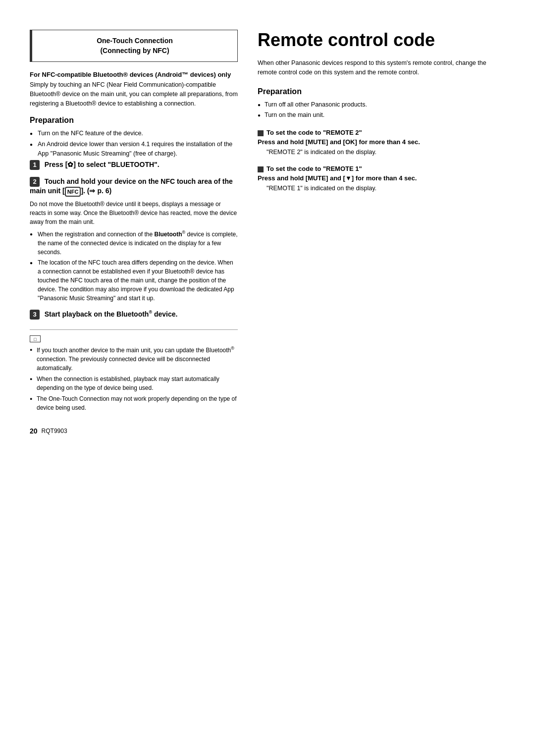 Image resolution: width=535 pixels, height=756 pixels. Describe the element at coordinates (381, 178) in the screenshot. I see `remote-1-subtitle: Press and hold [MUTE] and [▼] for more t…` at that location.